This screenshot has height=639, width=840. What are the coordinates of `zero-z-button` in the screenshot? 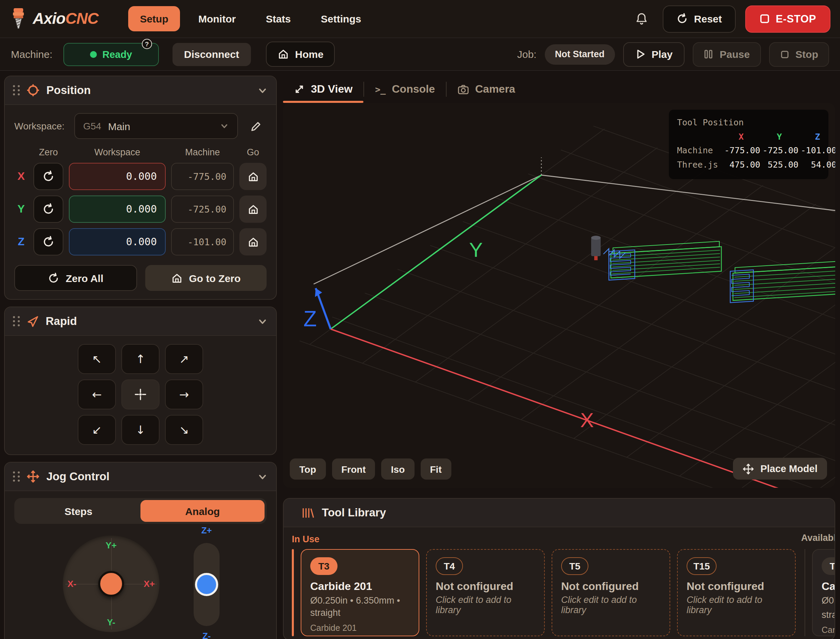 It's located at (49, 242).